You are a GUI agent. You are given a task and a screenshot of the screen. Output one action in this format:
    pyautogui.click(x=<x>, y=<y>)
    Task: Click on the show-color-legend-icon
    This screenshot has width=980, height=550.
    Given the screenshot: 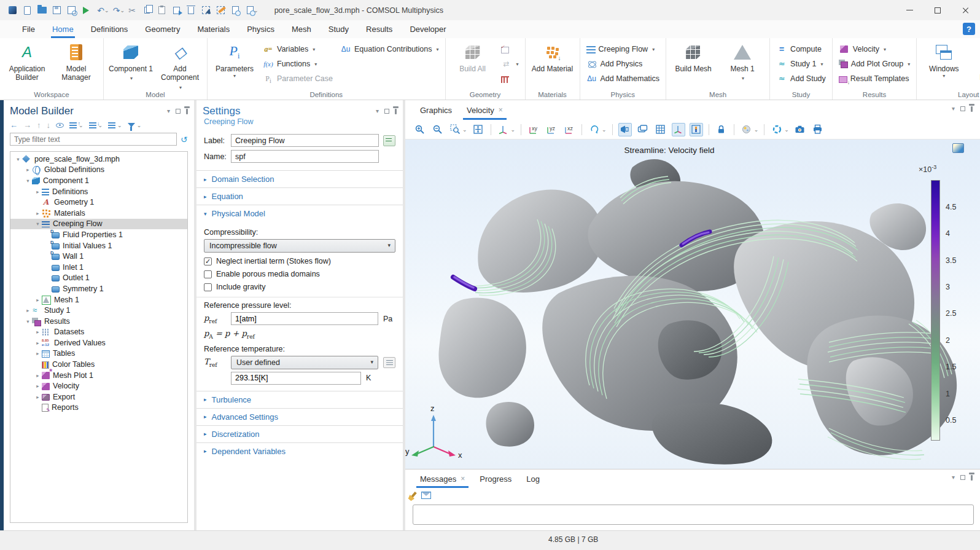 What is the action you would take?
    pyautogui.click(x=696, y=130)
    